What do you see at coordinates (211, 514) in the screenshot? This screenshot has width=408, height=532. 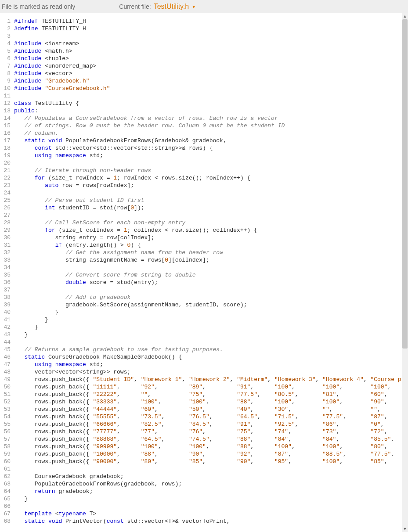 I see `code-line: template <typename T>` at bounding box center [211, 514].